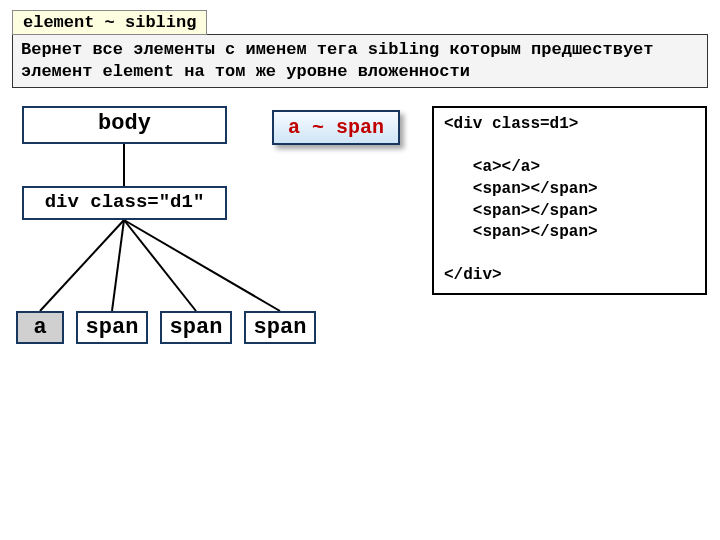 The width and height of the screenshot is (720, 540). What do you see at coordinates (280, 328) in the screenshot?
I see `tree-leaf-span-3: span` at bounding box center [280, 328].